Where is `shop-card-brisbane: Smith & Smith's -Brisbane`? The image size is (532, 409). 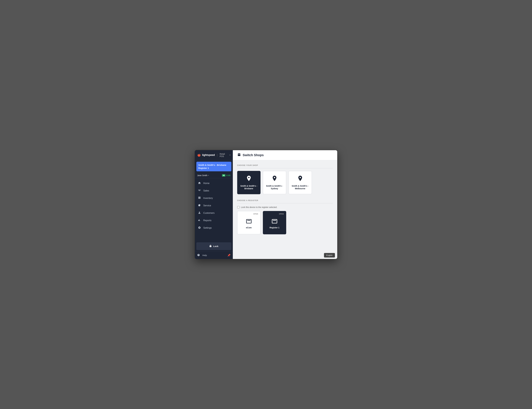
shop-card-brisbane: Smith & Smith's -Brisbane is located at coordinates (249, 183).